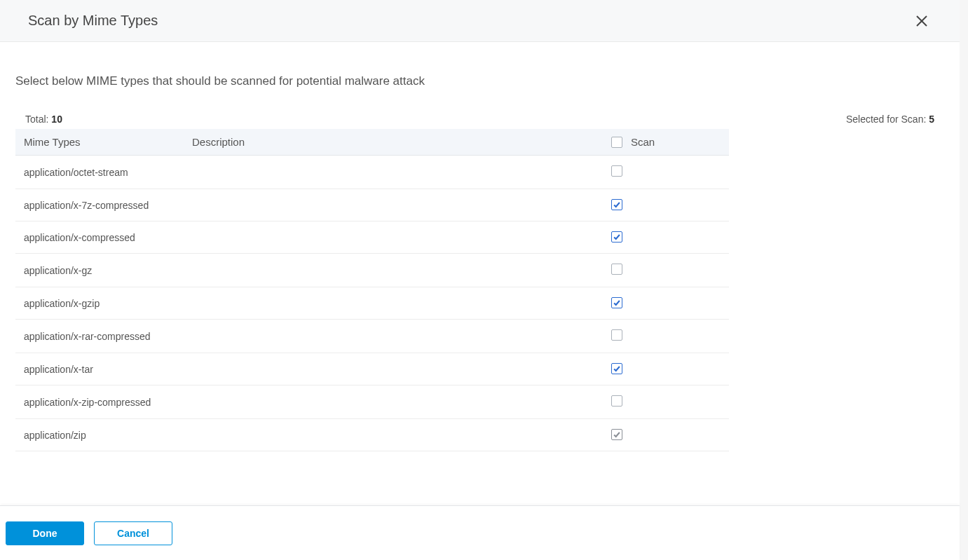 Image resolution: width=968 pixels, height=560 pixels. I want to click on table-row: application/x-gzip, so click(372, 303).